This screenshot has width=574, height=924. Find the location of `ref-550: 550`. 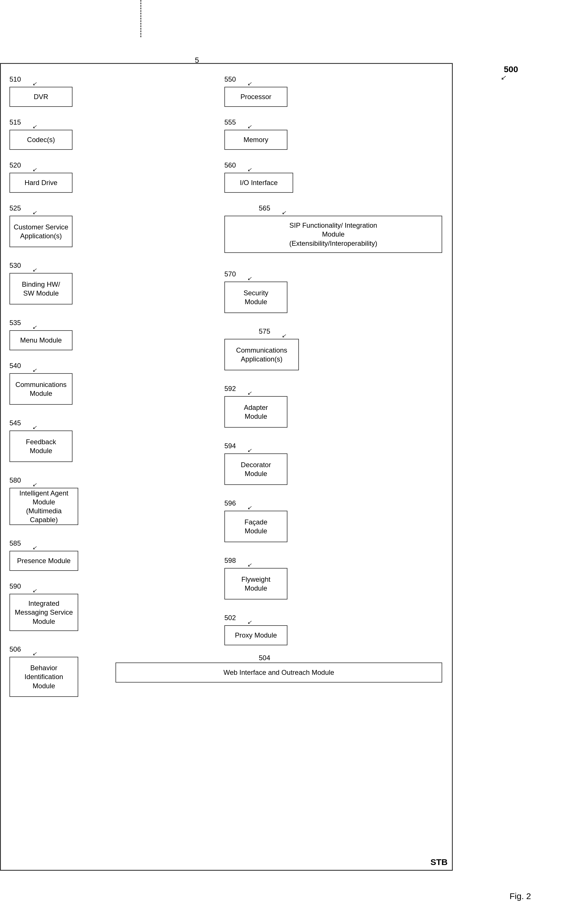

ref-550: 550 is located at coordinates (230, 80).